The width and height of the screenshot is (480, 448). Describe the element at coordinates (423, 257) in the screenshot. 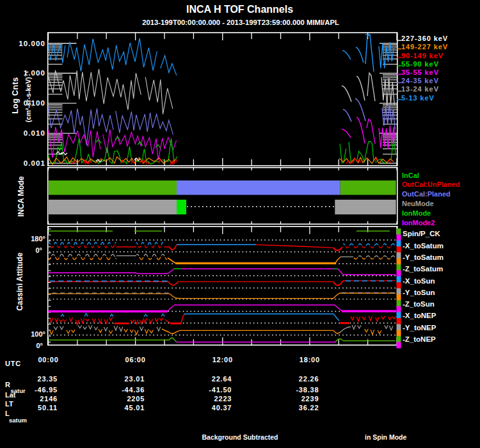

I see `svg-text: -Y_toSatum` at that location.